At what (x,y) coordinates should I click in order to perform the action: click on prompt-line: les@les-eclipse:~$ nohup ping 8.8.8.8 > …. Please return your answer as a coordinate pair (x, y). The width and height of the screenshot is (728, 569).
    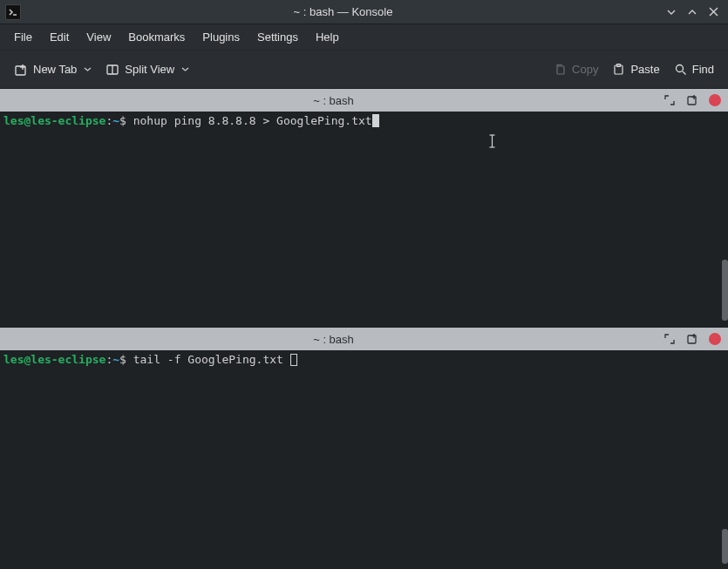
    Looking at the image, I should click on (364, 121).